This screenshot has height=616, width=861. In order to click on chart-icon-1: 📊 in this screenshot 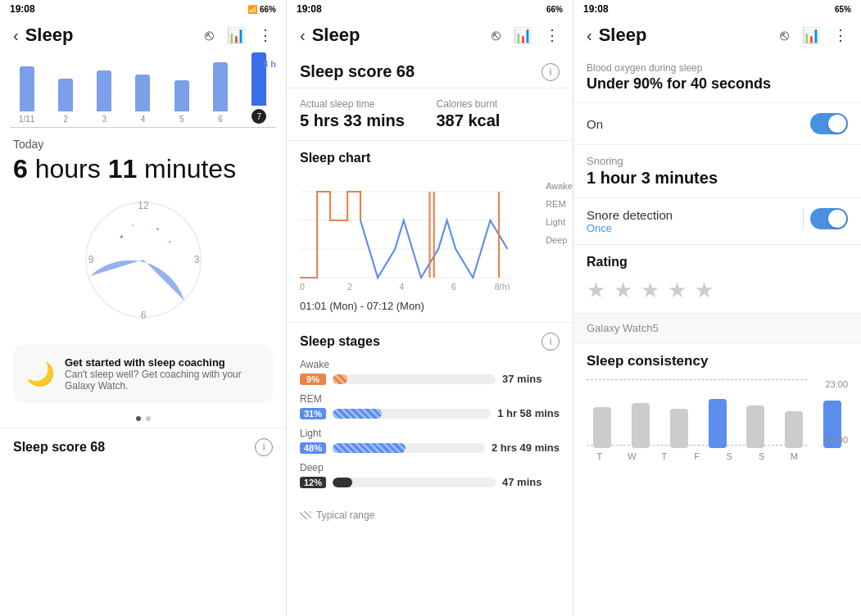, I will do `click(236, 35)`.